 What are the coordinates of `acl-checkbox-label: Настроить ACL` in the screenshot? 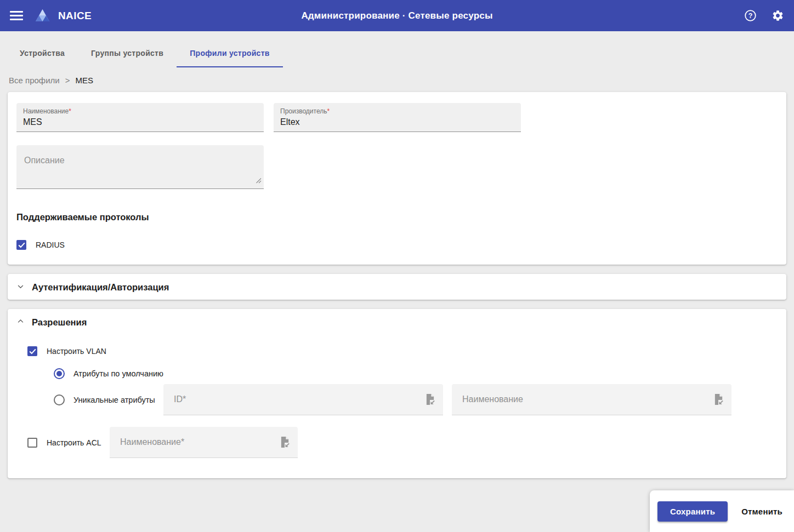 It's located at (74, 443).